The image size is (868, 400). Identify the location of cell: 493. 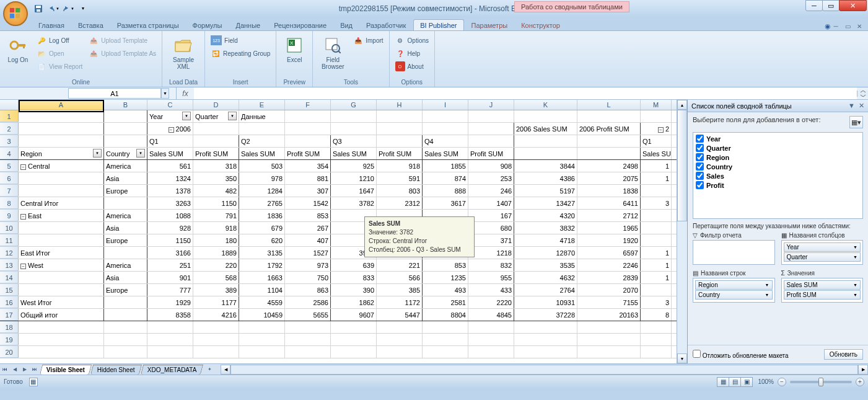
(445, 290).